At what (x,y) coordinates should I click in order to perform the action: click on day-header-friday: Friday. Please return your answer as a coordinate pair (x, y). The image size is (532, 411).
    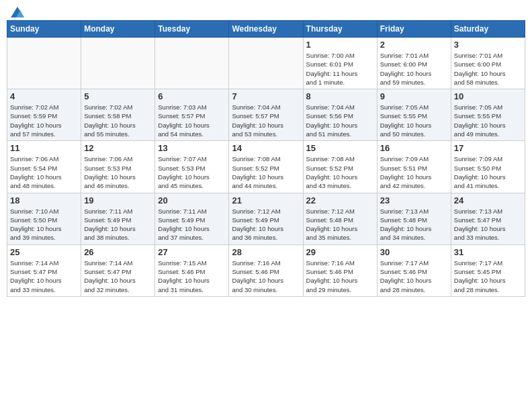
    Looking at the image, I should click on (414, 30).